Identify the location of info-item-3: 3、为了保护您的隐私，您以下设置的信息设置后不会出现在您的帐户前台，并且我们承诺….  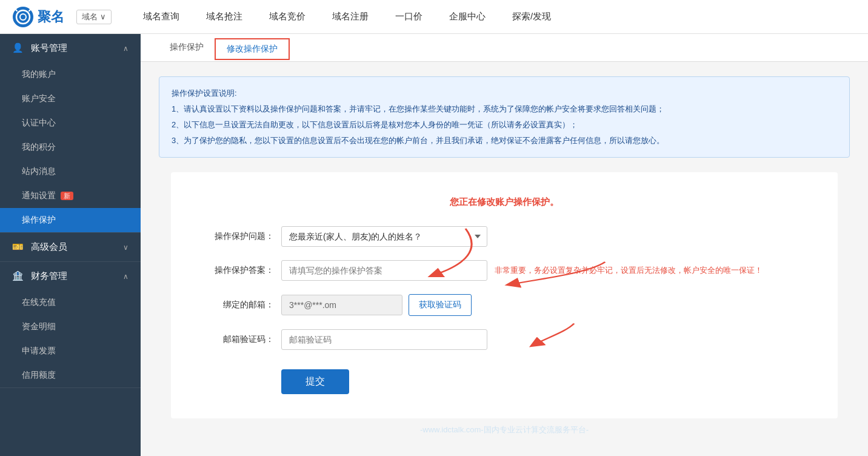
(504, 141).